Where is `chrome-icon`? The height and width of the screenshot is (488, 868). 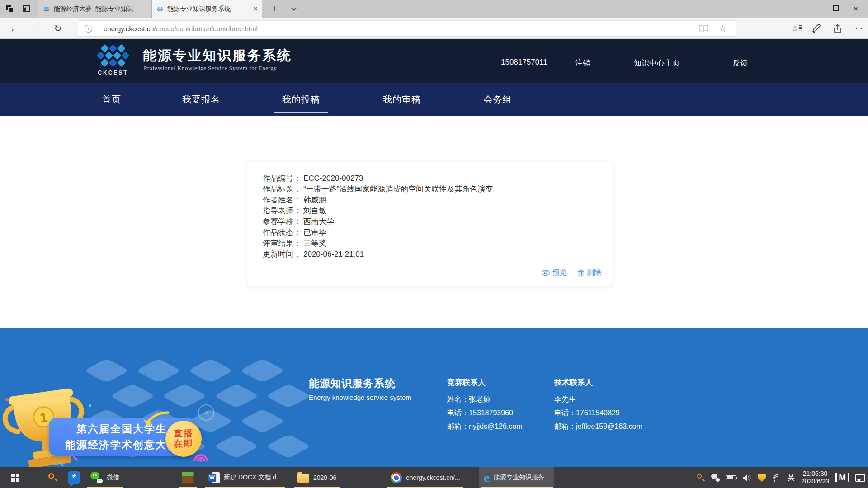 chrome-icon is located at coordinates (396, 478).